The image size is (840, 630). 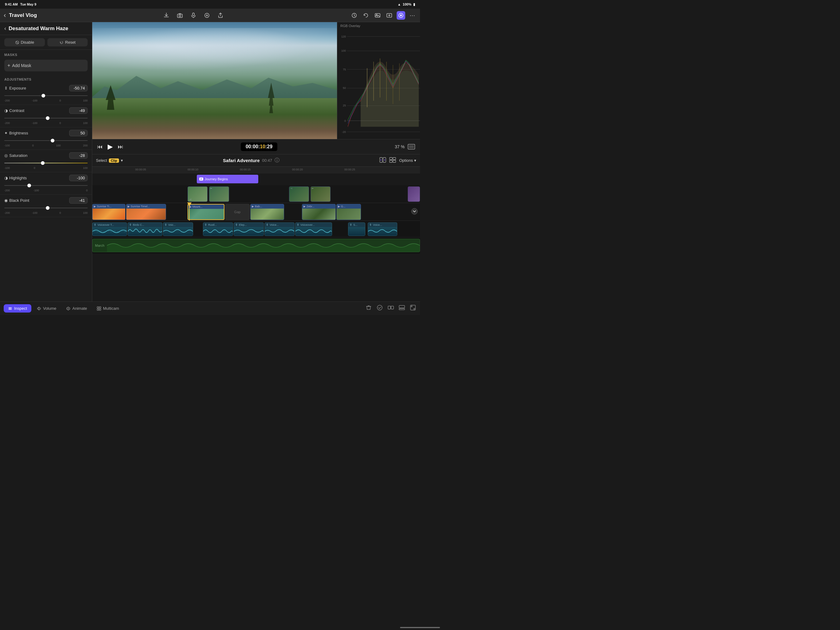 I want to click on saturation-value: -28, so click(x=78, y=156).